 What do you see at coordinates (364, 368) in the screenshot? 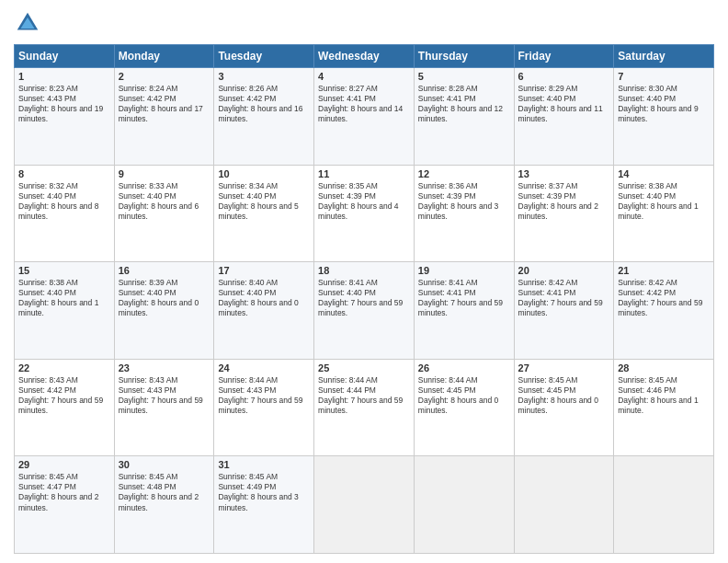
I see `day-number: 25` at bounding box center [364, 368].